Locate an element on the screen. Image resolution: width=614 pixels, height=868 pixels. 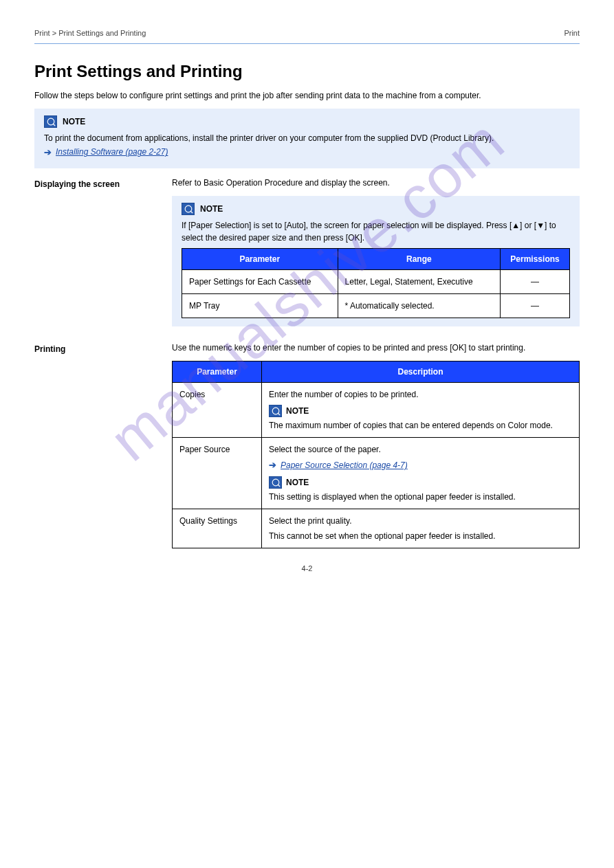
table-row: Paper Settings for Each Cassette Letter,… is located at coordinates (376, 282).